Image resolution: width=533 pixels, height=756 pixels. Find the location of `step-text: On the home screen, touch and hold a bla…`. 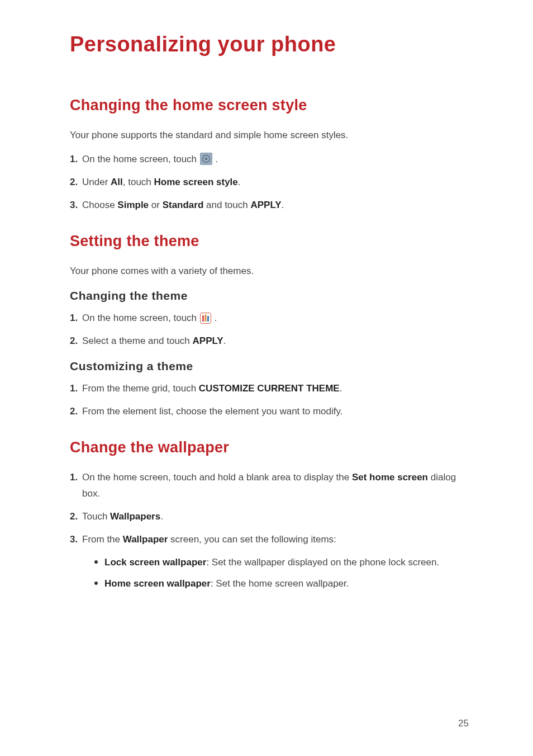

step-text: On the home screen, touch and hold a bla… is located at coordinates (217, 478).